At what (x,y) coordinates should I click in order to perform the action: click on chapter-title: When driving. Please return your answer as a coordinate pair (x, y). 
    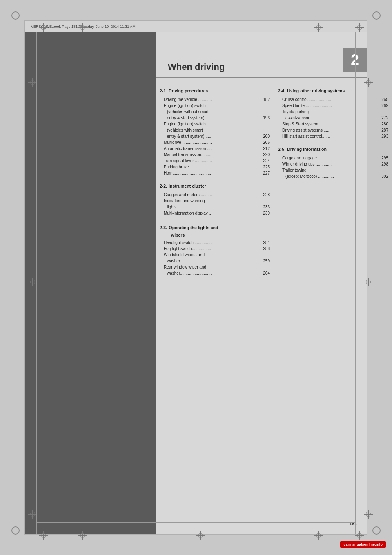
    Looking at the image, I should click on (249, 67).